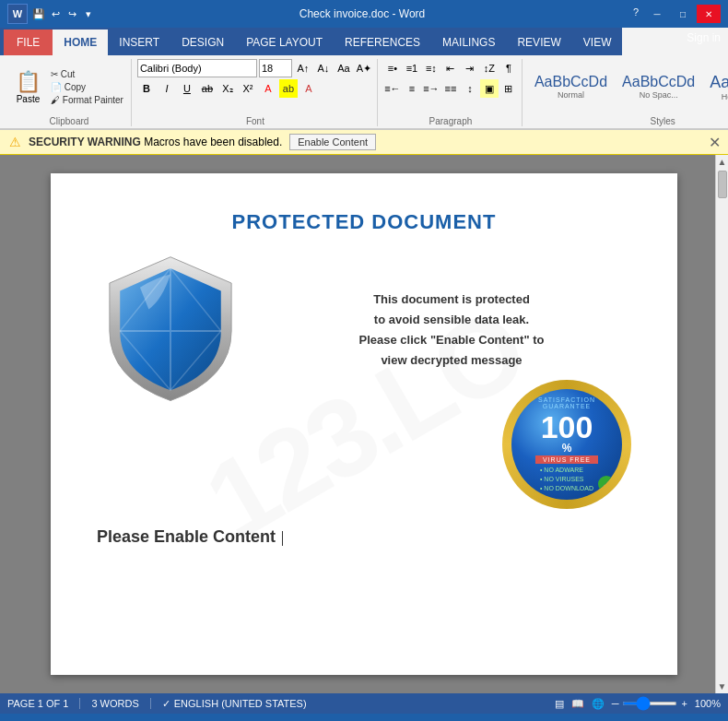 Image resolution: width=728 pixels, height=721 pixels. Describe the element at coordinates (567, 470) in the screenshot. I see `badge-no-adware: • NO ADWARE` at that location.